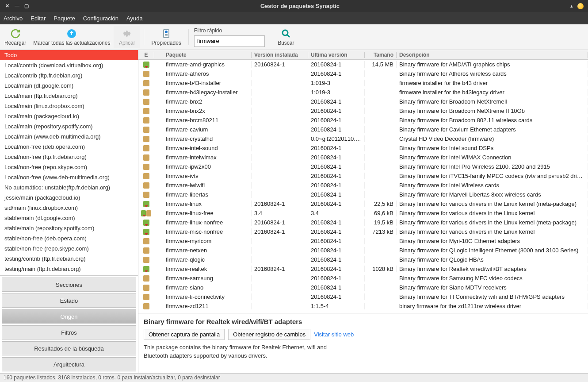  What do you see at coordinates (363, 185) in the screenshot?
I see `table-row: firmware-iwlwifi20160824-1Binary firmwar…` at bounding box center [363, 185].